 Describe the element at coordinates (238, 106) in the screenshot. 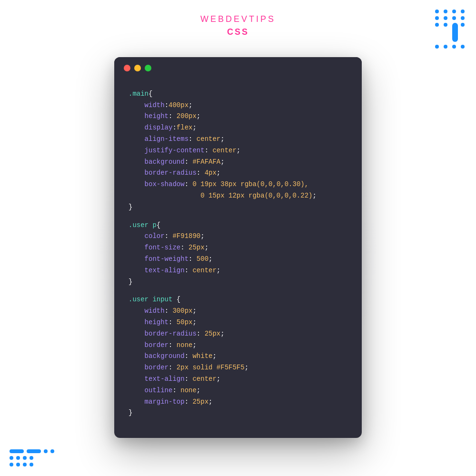

I see `code-line: width:400px;` at that location.